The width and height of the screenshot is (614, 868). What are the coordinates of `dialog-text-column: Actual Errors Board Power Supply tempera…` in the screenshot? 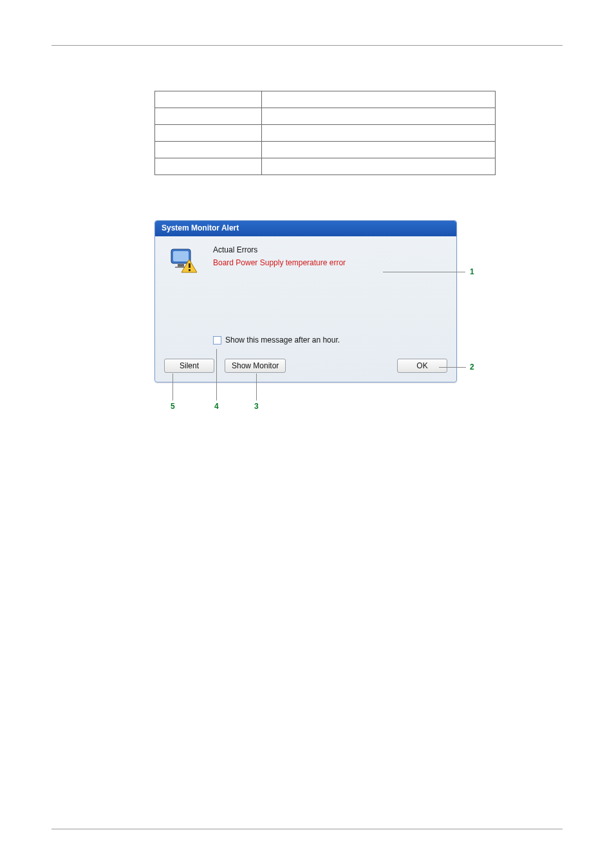 It's located at (330, 255).